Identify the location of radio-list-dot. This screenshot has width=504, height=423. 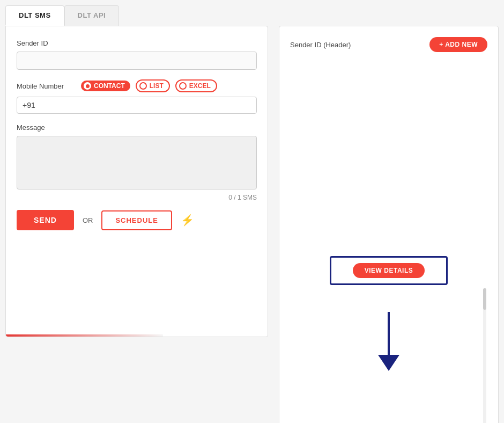
(143, 86).